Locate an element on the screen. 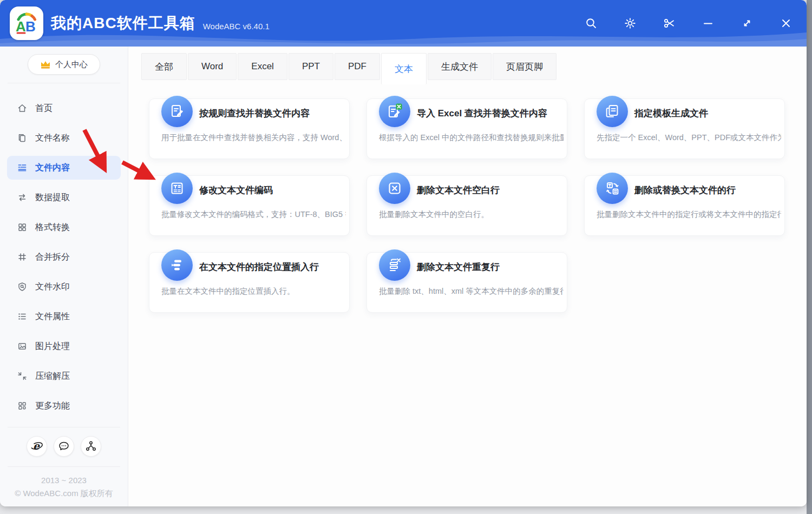 This screenshot has width=812, height=514. tab-ppt: PPT is located at coordinates (311, 67).